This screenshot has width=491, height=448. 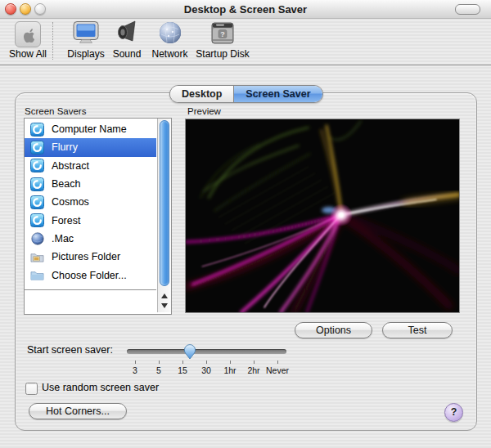 I want to click on tab-desktop: Desktop, so click(x=201, y=94).